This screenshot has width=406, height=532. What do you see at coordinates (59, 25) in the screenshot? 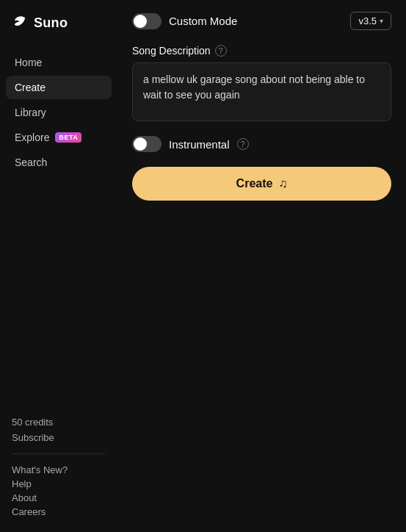
I see `logo-area: Suno` at bounding box center [59, 25].